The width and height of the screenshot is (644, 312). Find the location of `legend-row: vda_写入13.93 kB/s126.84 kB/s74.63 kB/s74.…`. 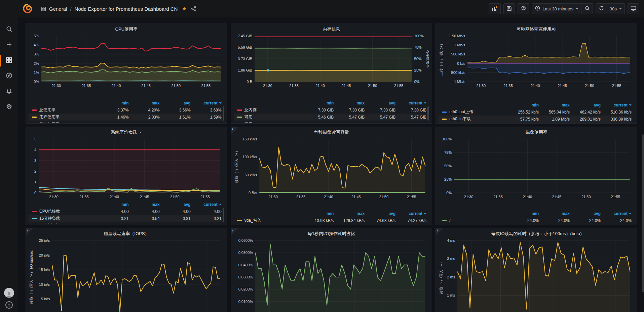

legend-row: vda_写入13.93 kB/s126.84 kB/s74.63 kB/s74.… is located at coordinates (330, 220).